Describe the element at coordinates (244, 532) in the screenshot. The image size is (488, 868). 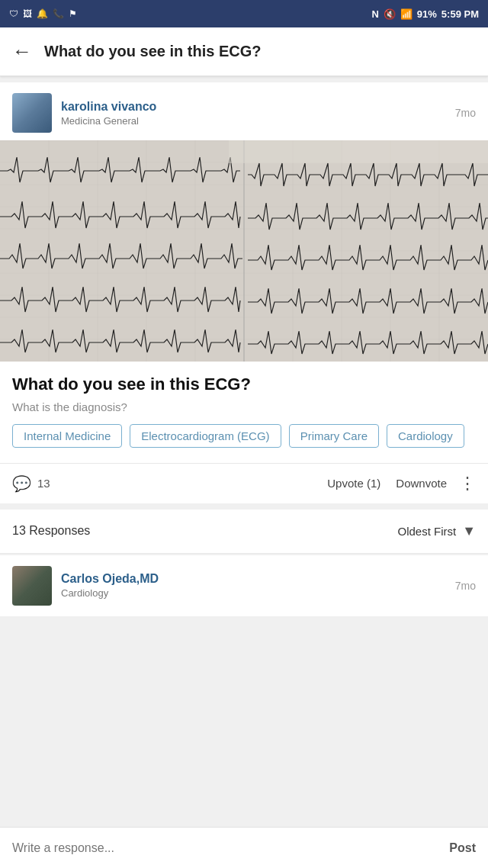
I see `responses-header: 13 Responses Oldest First ▼` at that location.